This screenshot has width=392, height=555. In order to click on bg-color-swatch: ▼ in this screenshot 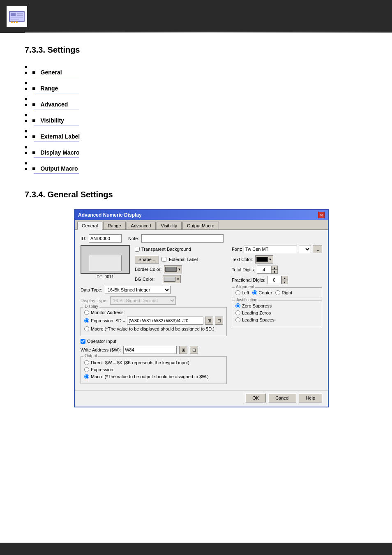, I will do `click(172, 279)`.